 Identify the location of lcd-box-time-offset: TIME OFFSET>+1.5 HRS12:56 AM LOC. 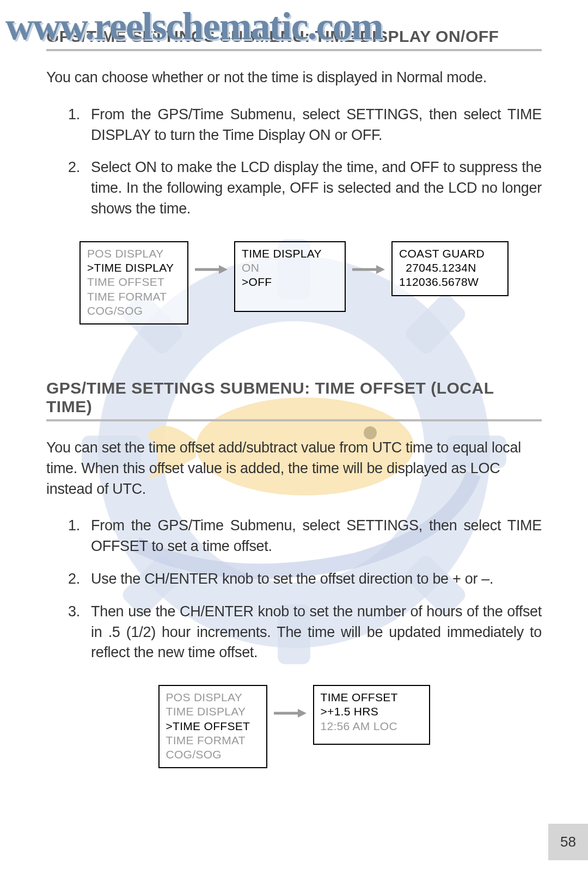
(371, 715).